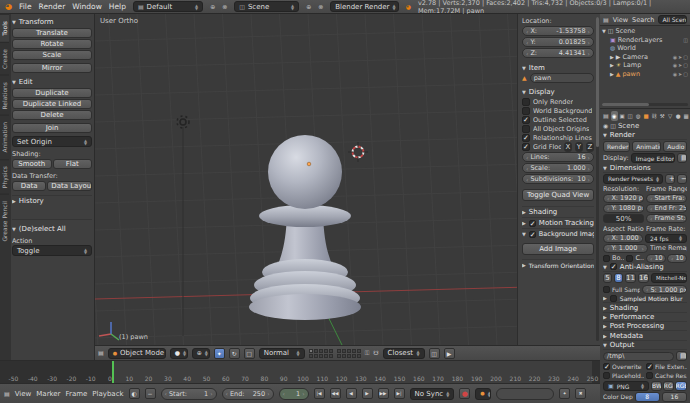 The image size is (690, 403). Describe the element at coordinates (606, 20) in the screenshot. I see `outliner-editor-icon: ▤` at that location.